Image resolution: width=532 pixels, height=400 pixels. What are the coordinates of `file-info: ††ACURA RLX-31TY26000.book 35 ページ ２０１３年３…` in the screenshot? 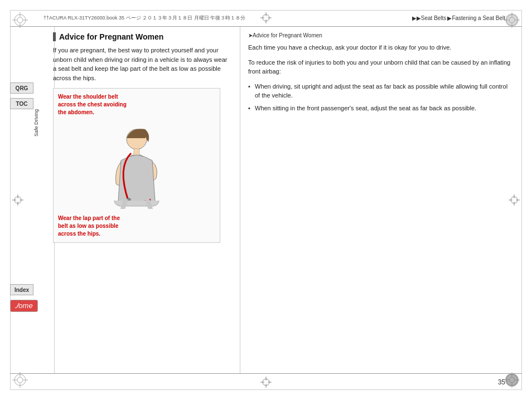 It's located at (144, 18).